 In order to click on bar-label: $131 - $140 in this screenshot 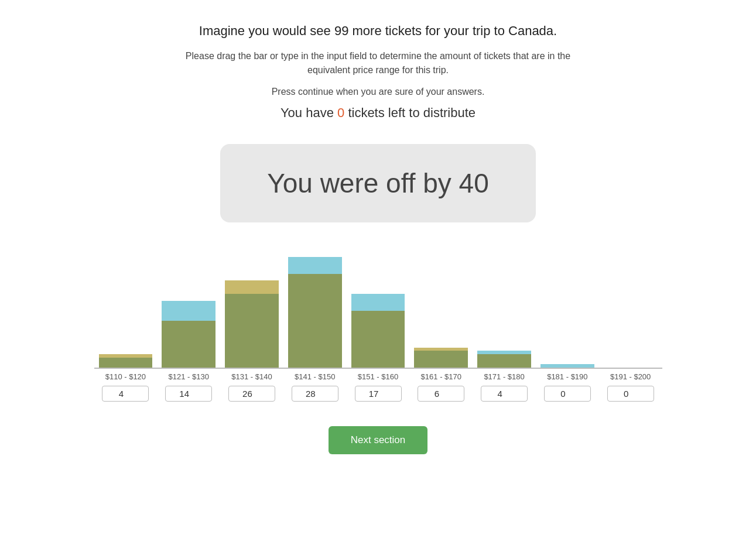, I will do `click(252, 375)`.